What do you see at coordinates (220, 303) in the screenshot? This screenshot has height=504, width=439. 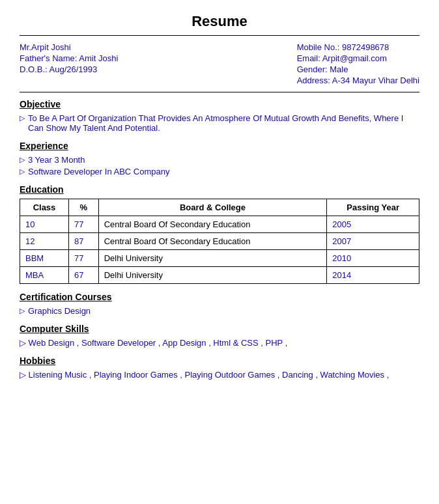 I see `certification-section: Certification Courses ▷ Graphics Design` at bounding box center [220, 303].